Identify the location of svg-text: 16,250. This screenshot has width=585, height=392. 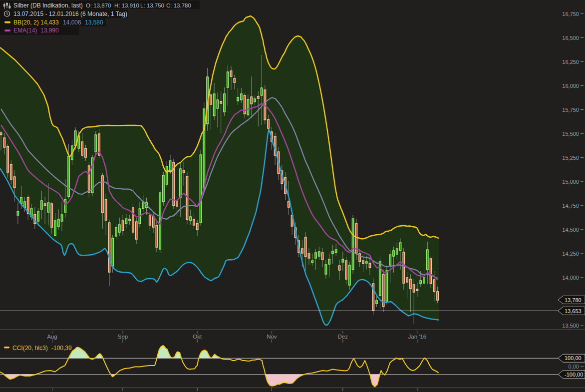
(571, 62).